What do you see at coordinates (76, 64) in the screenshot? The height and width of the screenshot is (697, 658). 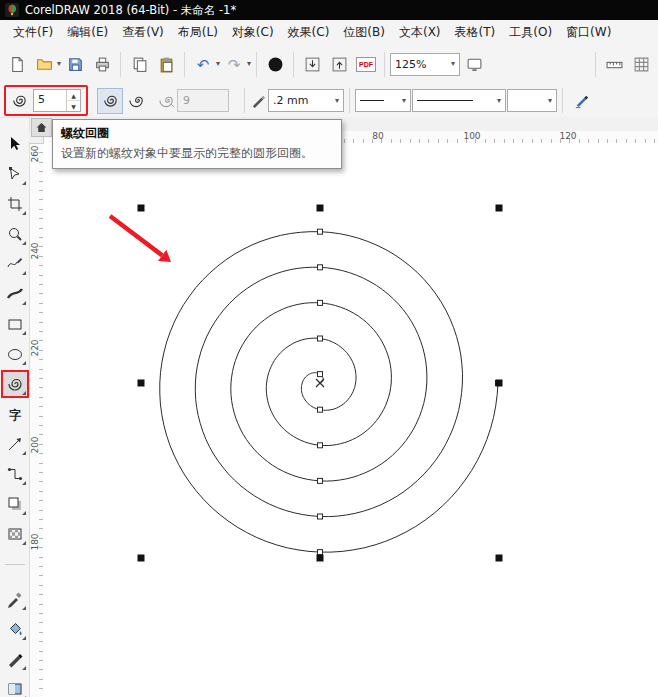 I see `save-icon` at bounding box center [76, 64].